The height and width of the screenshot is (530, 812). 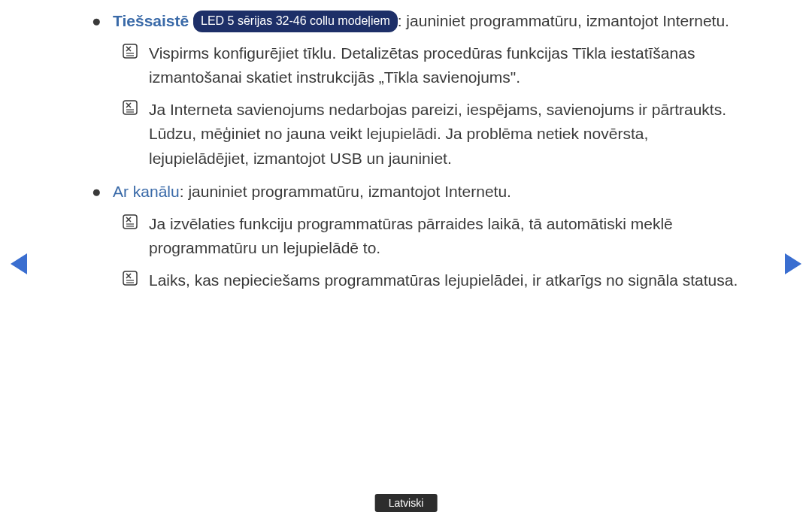 I want to click on note-item: Vispirms konfigurējiet tīklu. Detalizēta…, so click(x=447, y=66).